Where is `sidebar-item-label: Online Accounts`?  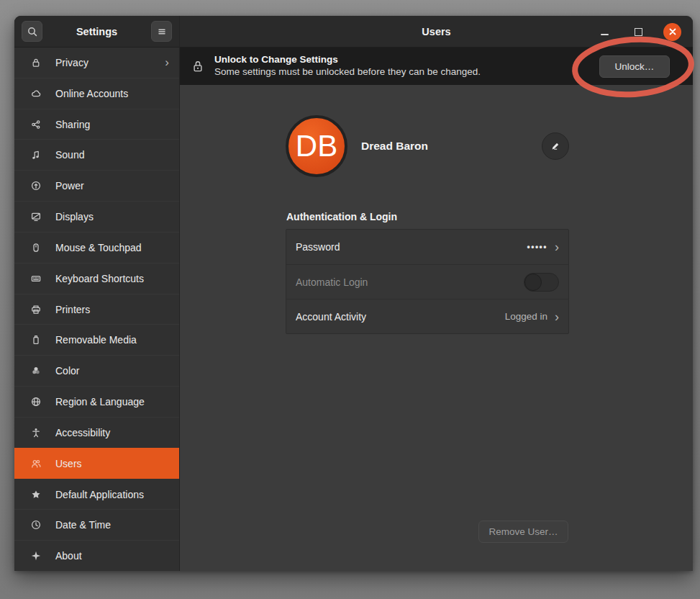
sidebar-item-label: Online Accounts is located at coordinates (112, 94).